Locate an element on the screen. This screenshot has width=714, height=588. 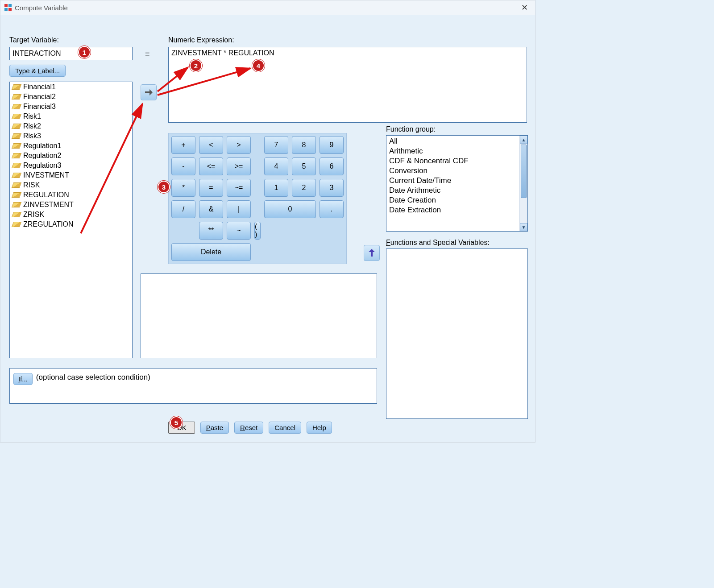
titlebar: Compute Variable ✕ is located at coordinates (268, 8).